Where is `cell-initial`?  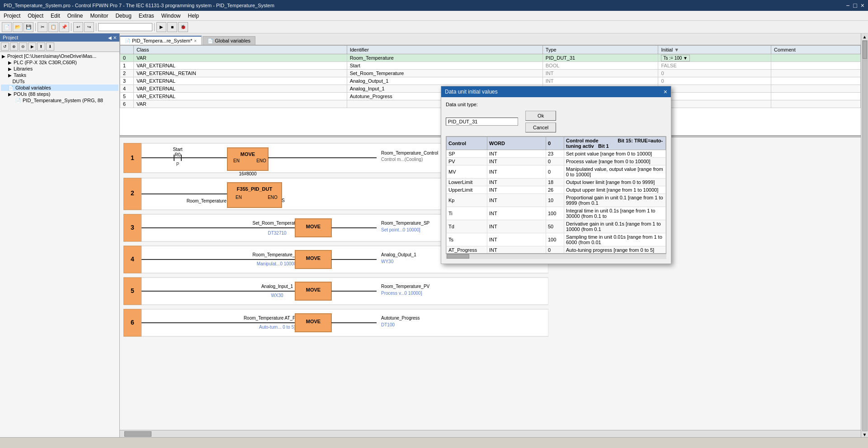 cell-initial is located at coordinates (715, 104).